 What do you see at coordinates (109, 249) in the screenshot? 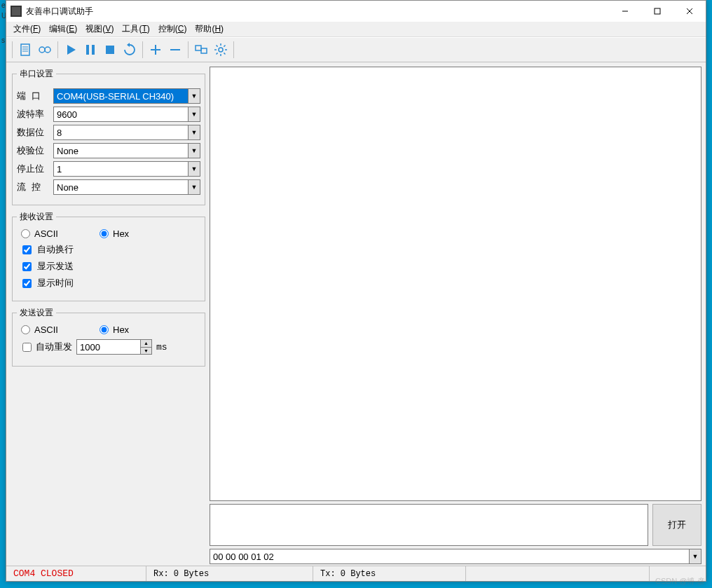
I see `recv-wrap-checkbox: 自动换行` at bounding box center [109, 249].